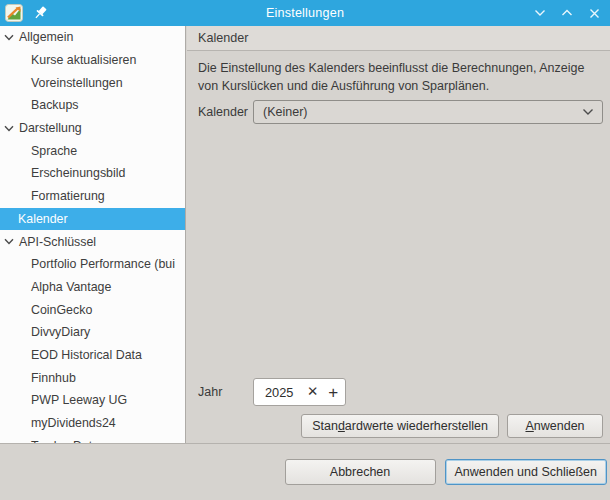  Describe the element at coordinates (305, 13) in the screenshot. I see `titlebar: Einstellungen` at that location.